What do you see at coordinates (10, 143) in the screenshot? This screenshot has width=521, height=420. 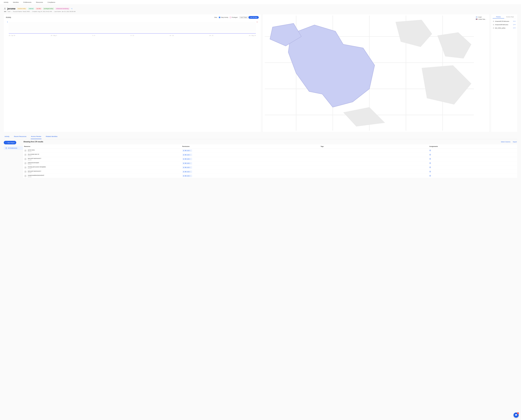 I see `new-report-button: ＋ New Report` at bounding box center [10, 143].